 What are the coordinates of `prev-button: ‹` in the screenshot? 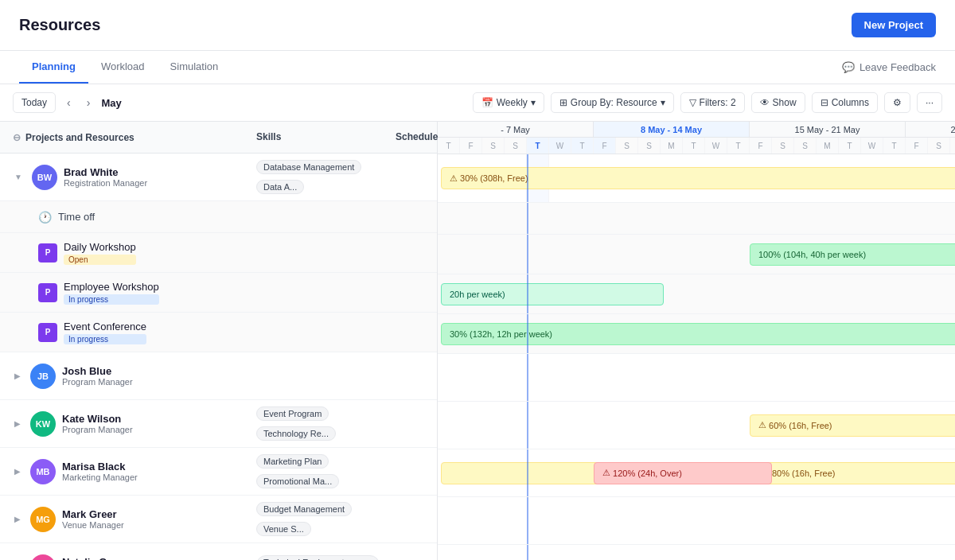 It's located at (68, 103).